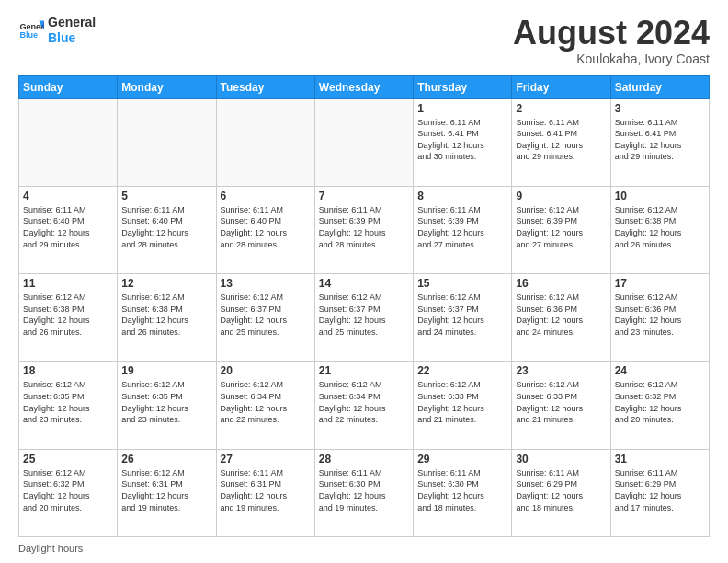 The height and width of the screenshot is (563, 728). What do you see at coordinates (561, 142) in the screenshot?
I see `calendar-cell: 2Sunrise: 6:11 AM Sunset: 6:41 PM Daylig…` at bounding box center [561, 142].